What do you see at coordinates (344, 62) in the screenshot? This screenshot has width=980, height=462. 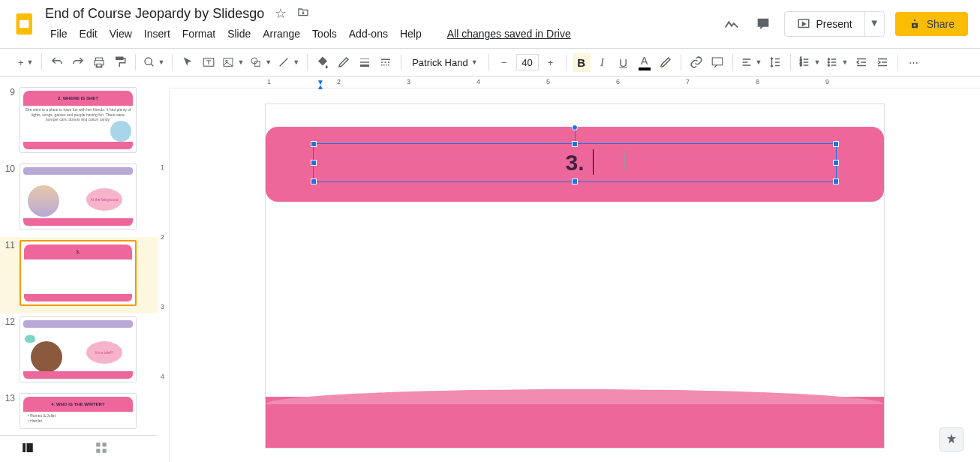 I see `border-color-button` at bounding box center [344, 62].